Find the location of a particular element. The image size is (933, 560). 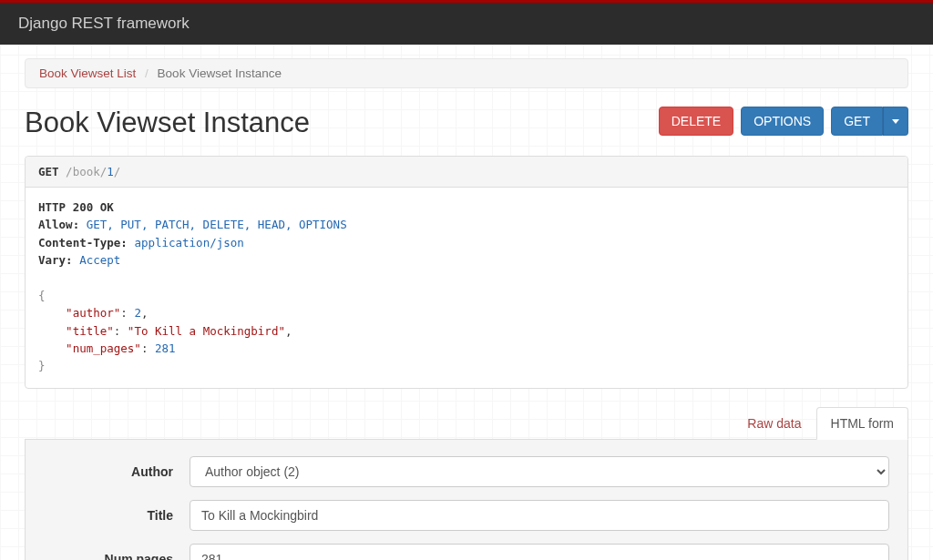

title-label: Title is located at coordinates (117, 515).